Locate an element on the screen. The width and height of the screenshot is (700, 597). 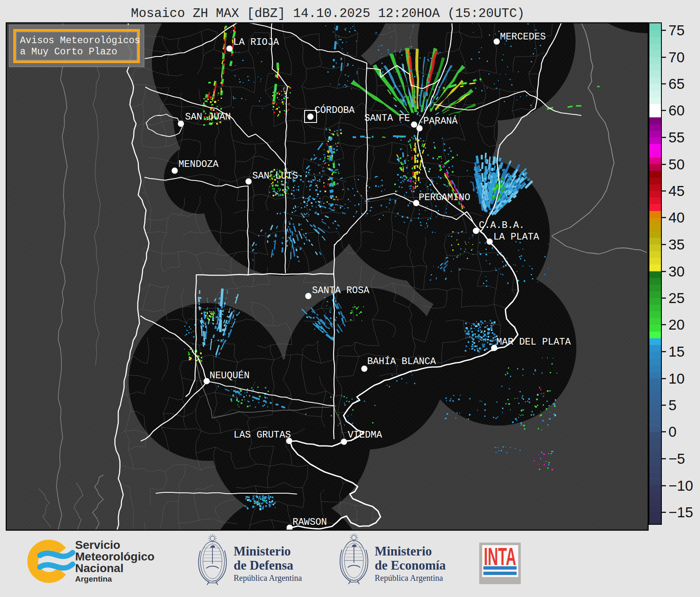
svg-text: VIEDMA is located at coordinates (365, 435).